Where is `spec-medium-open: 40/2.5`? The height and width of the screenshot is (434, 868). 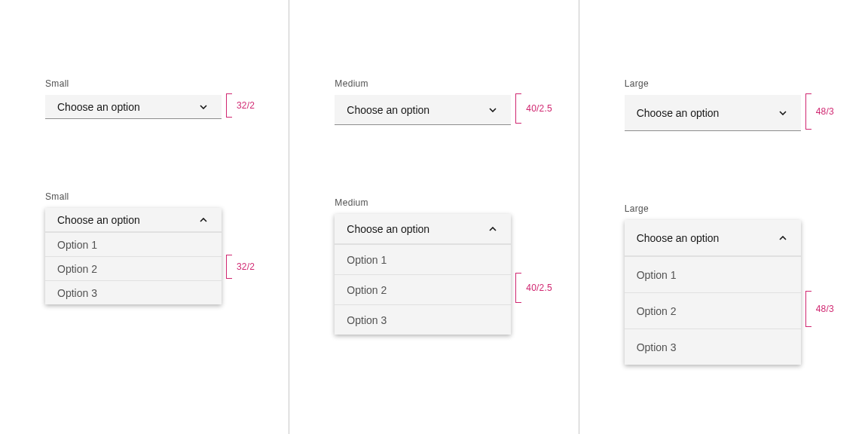
spec-medium-open: 40/2.5 is located at coordinates (533, 288).